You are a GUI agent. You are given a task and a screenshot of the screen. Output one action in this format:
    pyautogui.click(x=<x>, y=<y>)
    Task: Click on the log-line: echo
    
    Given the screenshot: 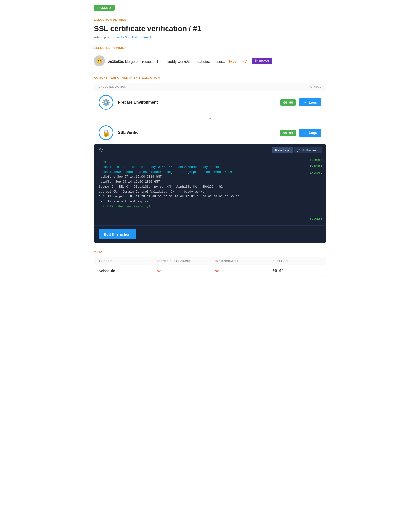 What is the action you would take?
    pyautogui.click(x=200, y=162)
    